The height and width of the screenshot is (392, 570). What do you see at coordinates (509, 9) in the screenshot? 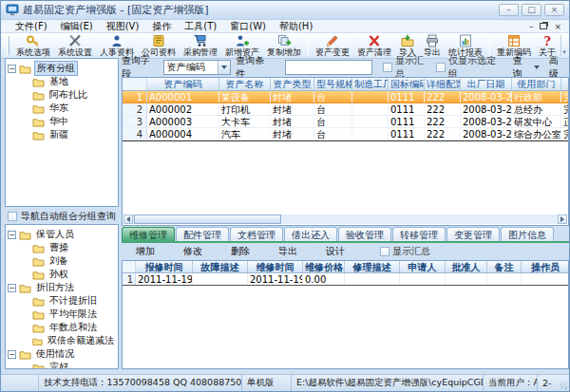
I see `minimize-button: –` at bounding box center [509, 9].